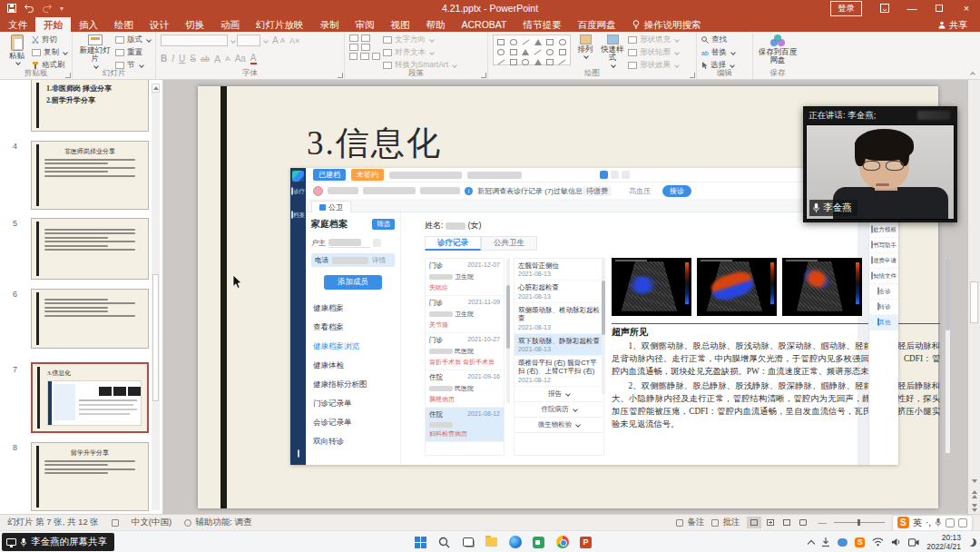  What do you see at coordinates (677, 191) in the screenshot?
I see `receive-patient-button: 接诊` at bounding box center [677, 191].